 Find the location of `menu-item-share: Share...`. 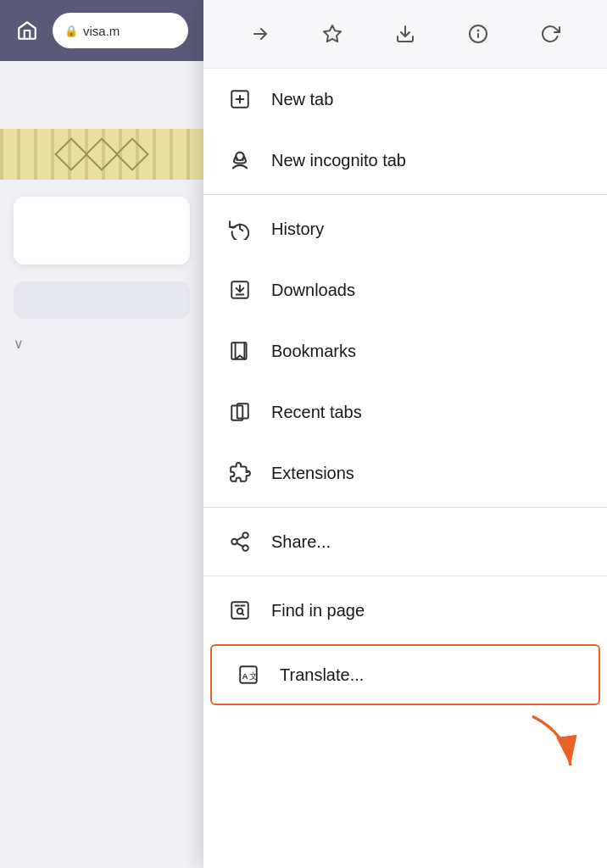

menu-item-share: Share... is located at coordinates (405, 542).